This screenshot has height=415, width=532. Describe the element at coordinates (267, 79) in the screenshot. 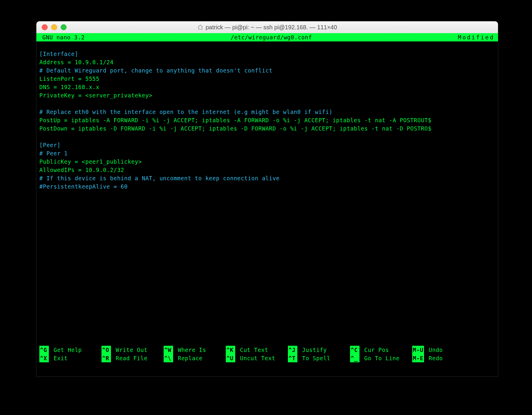

I see `editor-line: ListenPort = 5555` at that location.